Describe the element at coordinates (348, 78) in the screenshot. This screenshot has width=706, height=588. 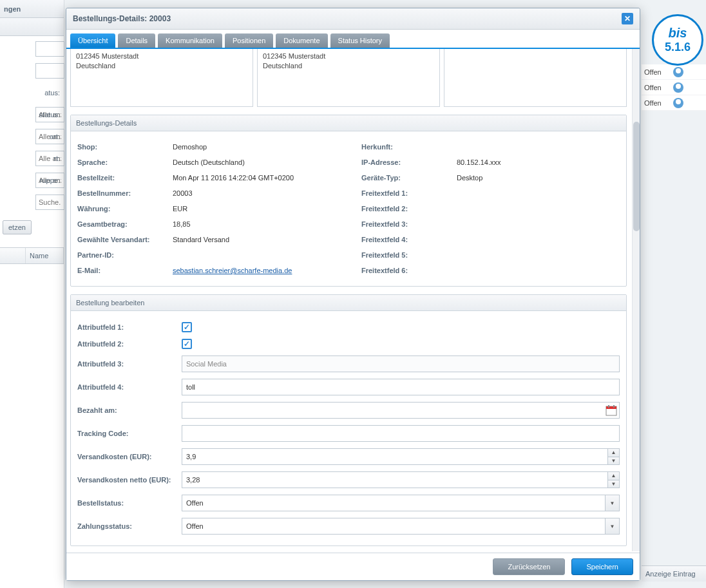
I see `address-box-shipping: 012345 Musterstadt Deutschland` at that location.